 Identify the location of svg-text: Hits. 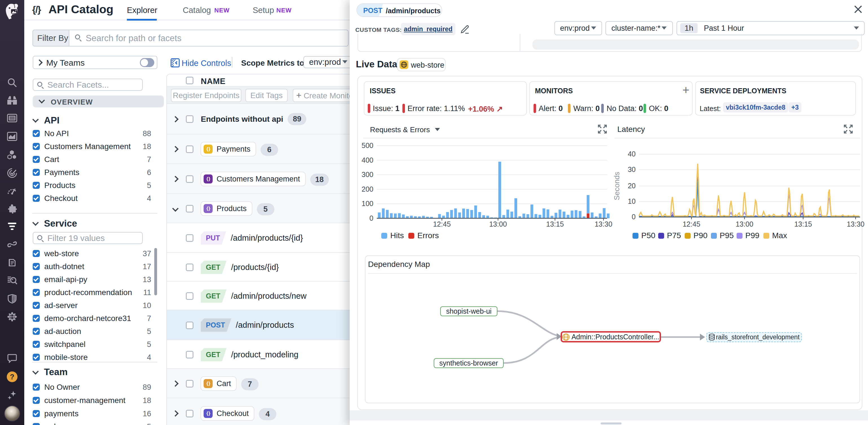
(397, 235).